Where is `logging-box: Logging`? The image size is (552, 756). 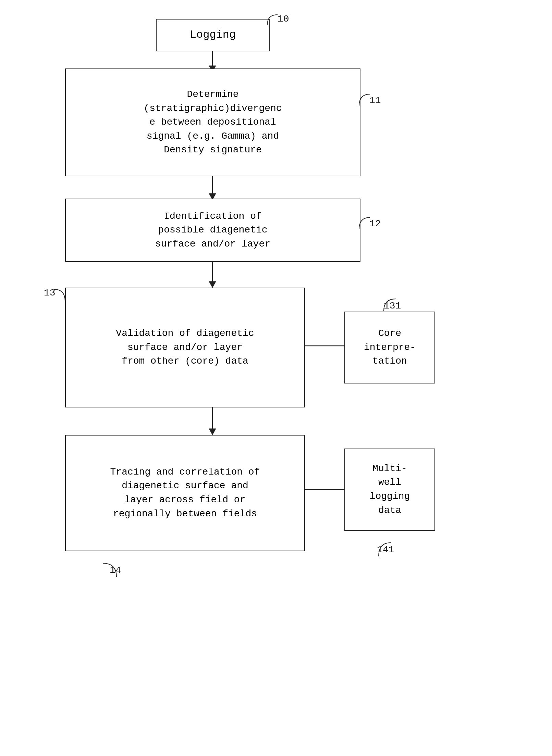
logging-box: Logging is located at coordinates (213, 35).